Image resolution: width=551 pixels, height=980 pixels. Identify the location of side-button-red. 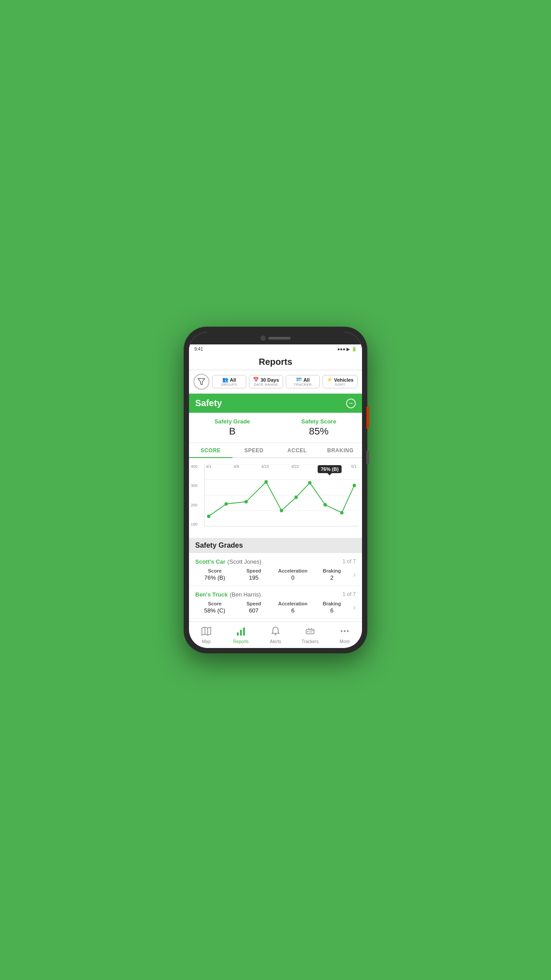
(368, 418).